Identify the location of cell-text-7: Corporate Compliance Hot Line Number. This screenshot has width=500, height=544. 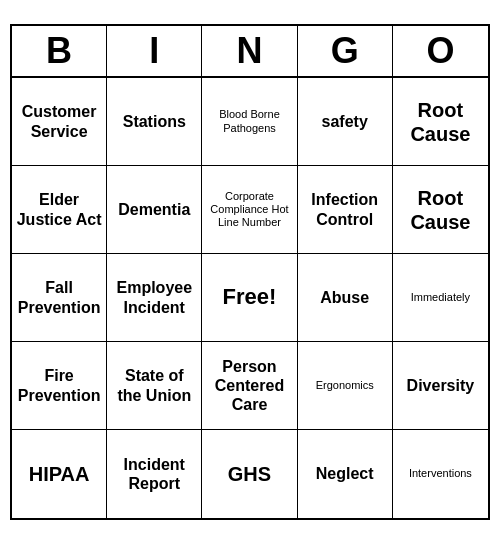
(249, 210).